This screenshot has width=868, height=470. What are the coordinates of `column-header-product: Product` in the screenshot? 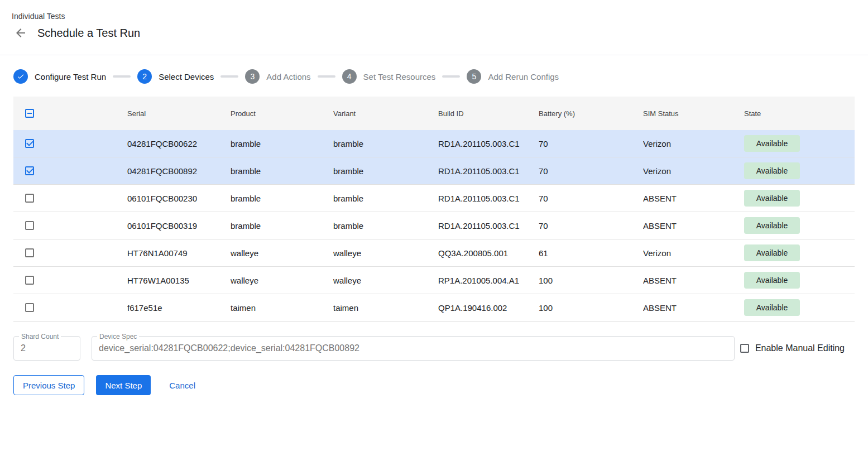 It's located at (282, 114).